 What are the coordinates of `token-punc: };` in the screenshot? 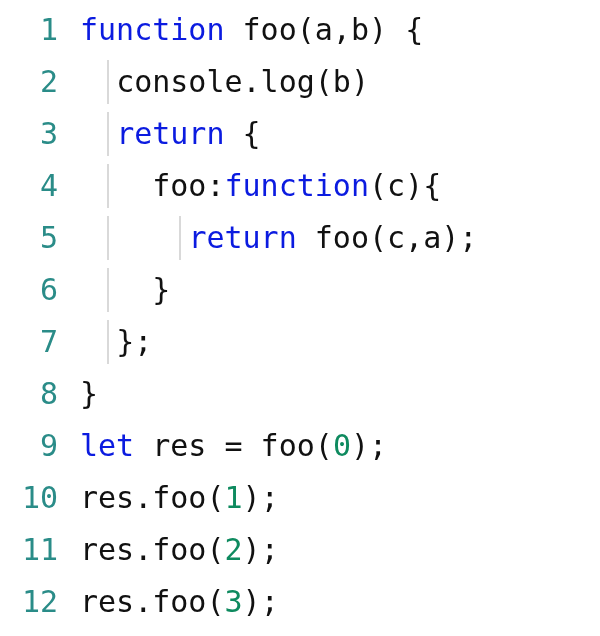 It's located at (134, 342).